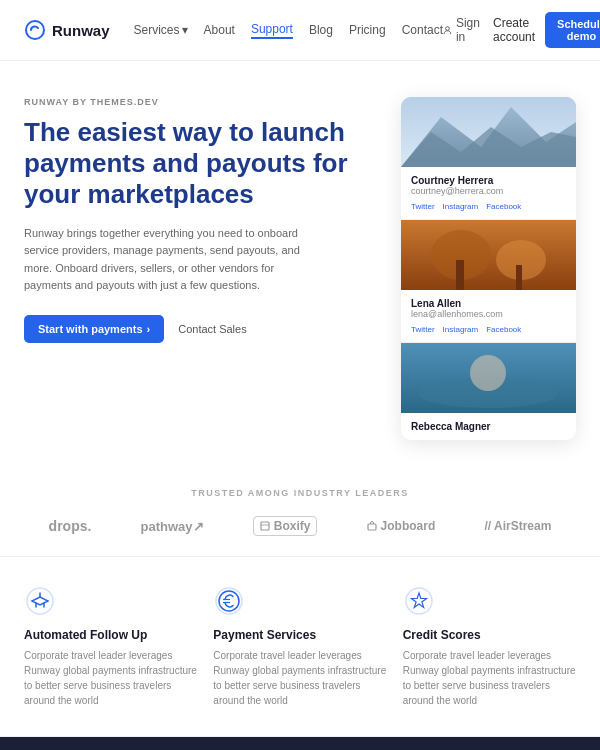 The image size is (600, 750). What do you see at coordinates (149, 329) in the screenshot?
I see `arrow-icon: ›` at bounding box center [149, 329].